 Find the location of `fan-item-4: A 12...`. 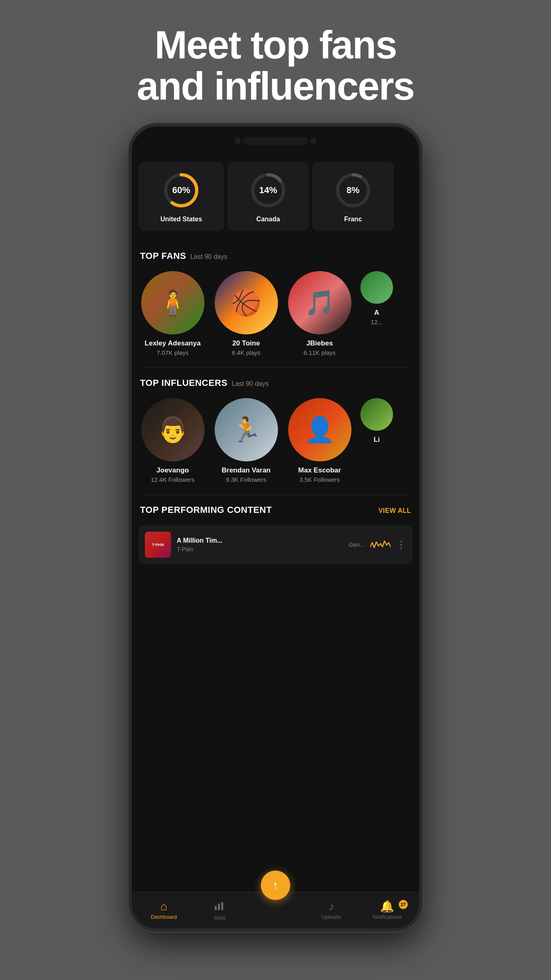

fan-item-4: A 12... is located at coordinates (377, 314).